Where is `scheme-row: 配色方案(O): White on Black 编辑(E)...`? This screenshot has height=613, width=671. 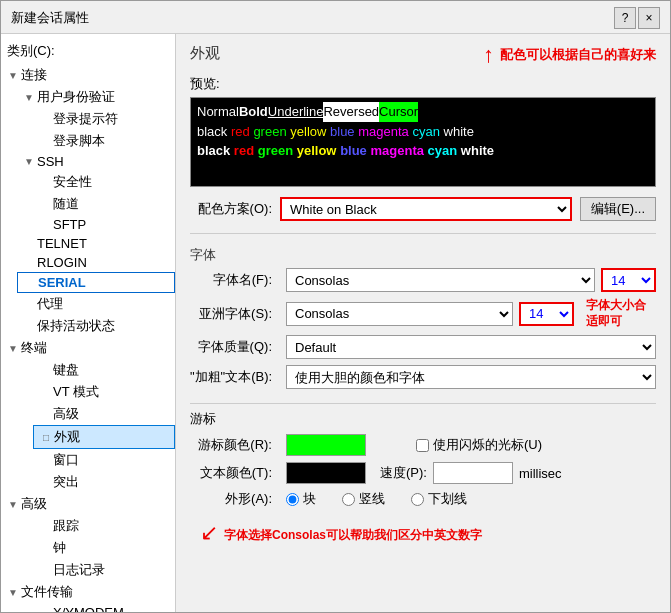 scheme-row: 配色方案(O): White on Black 编辑(E)... is located at coordinates (423, 209).